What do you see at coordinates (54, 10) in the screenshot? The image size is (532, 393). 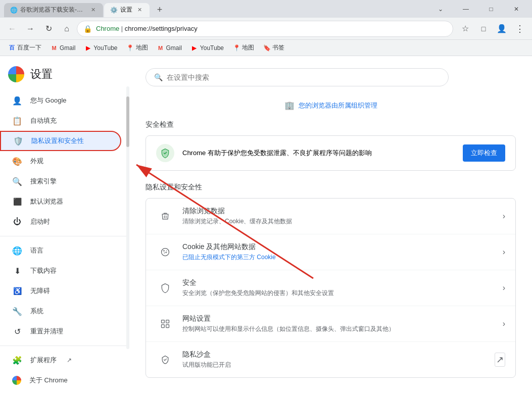 I see `tab-1: 🌐 谷歌浏览器下载安装-谷歌浏览器... ✕` at bounding box center [54, 10].